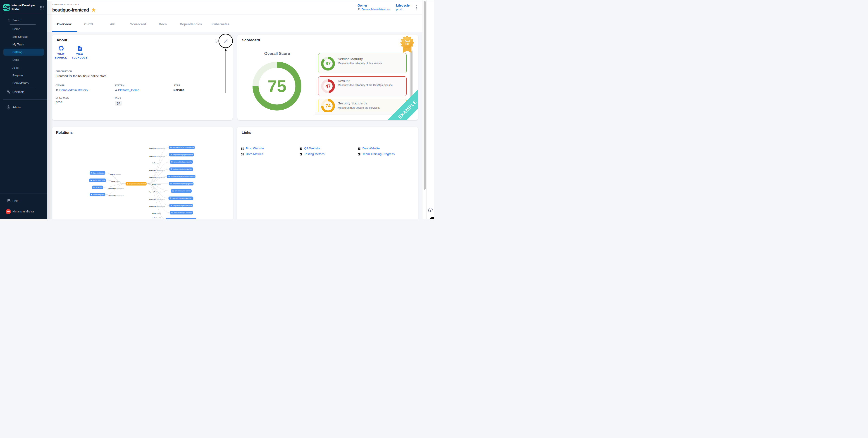 The height and width of the screenshot is (438, 868). Describe the element at coordinates (112, 174) in the screenshot. I see `svg-text: ownerOf` at that location.